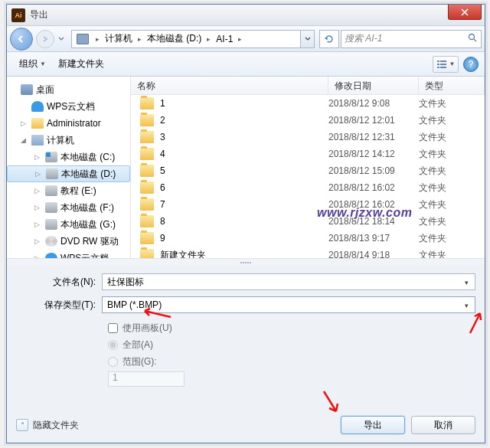 This screenshot has height=448, width=490. Describe the element at coordinates (443, 425) in the screenshot. I see `cancel-button: 取消` at that location.